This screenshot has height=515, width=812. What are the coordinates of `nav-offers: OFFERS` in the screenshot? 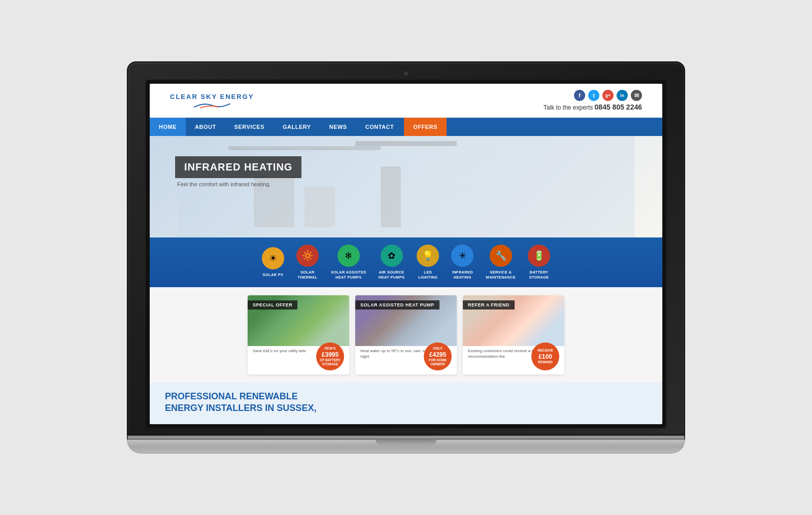 It's located at (425, 127).